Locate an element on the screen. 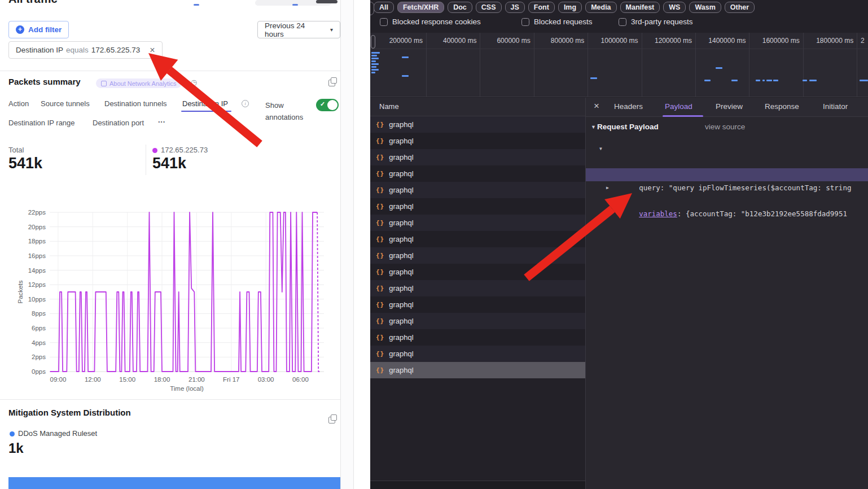 This screenshot has width=868, height=489. info-icon: i is located at coordinates (245, 104).